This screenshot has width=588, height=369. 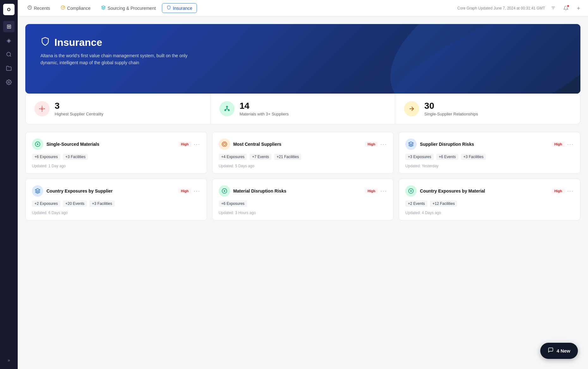 What do you see at coordinates (116, 200) in the screenshot?
I see `workflow-card-country-exposures-supplier: Country Exposures by Supplier High ··· +…` at bounding box center [116, 200].